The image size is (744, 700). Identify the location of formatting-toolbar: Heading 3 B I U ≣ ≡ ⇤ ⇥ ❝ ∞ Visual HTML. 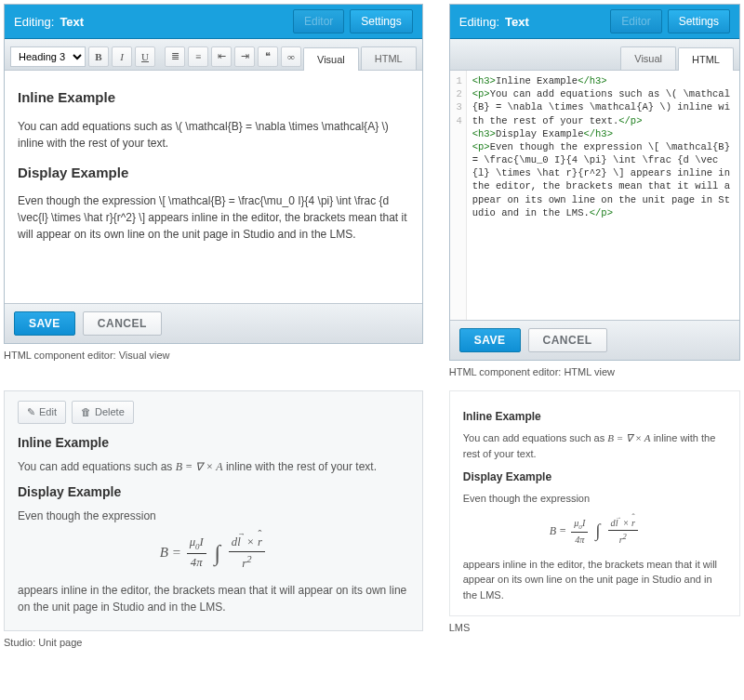
(214, 55).